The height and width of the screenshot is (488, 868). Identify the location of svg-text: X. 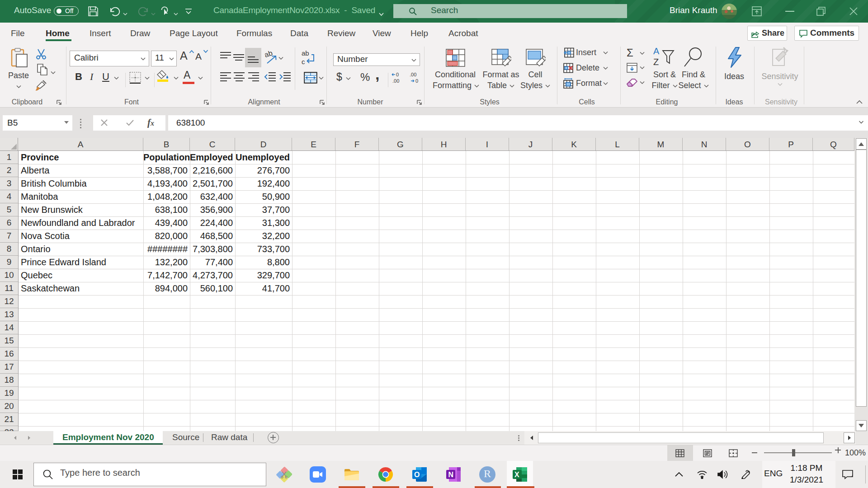
(517, 474).